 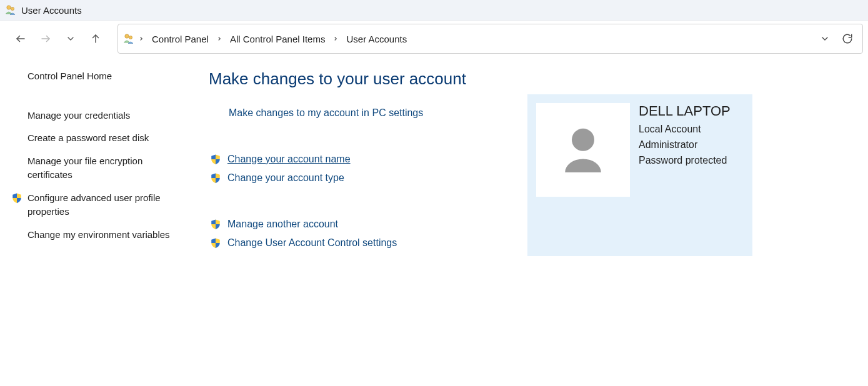 What do you see at coordinates (359, 159) in the screenshot?
I see `action-link: Change your account name` at bounding box center [359, 159].